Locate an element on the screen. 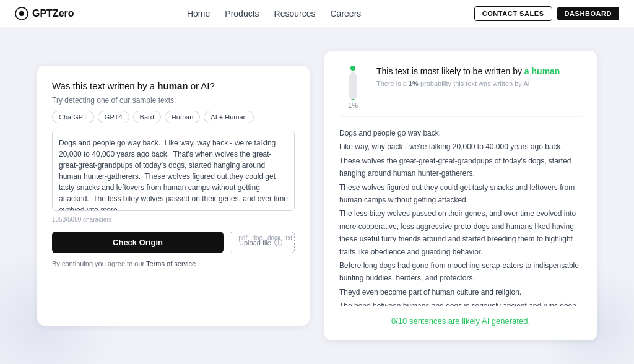 This screenshot has height=364, width=634. card-title: Was this text written by a human or AI? is located at coordinates (173, 85).